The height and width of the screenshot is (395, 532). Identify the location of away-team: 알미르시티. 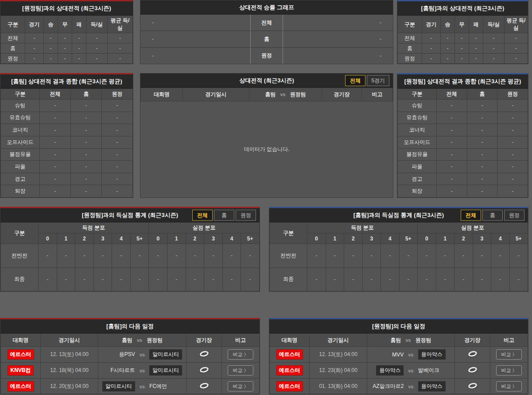
(167, 370).